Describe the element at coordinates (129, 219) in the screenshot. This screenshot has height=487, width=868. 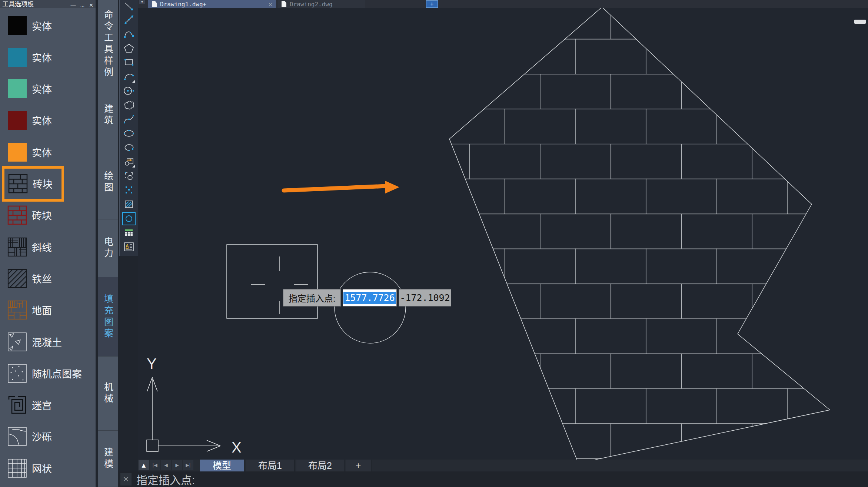
I see `region-icon` at that location.